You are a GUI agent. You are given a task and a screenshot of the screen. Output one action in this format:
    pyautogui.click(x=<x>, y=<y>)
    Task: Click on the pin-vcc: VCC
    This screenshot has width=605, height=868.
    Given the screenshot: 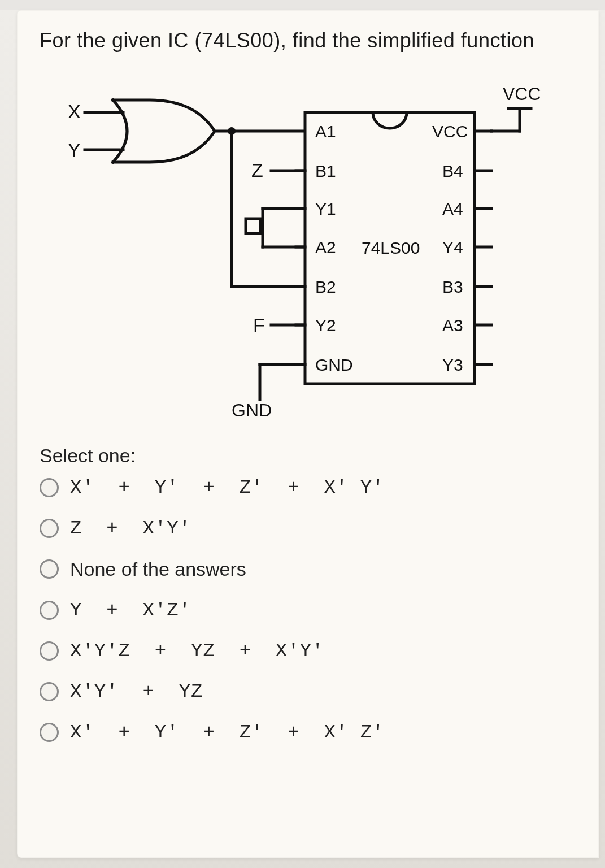 What is the action you would take?
    pyautogui.click(x=450, y=131)
    